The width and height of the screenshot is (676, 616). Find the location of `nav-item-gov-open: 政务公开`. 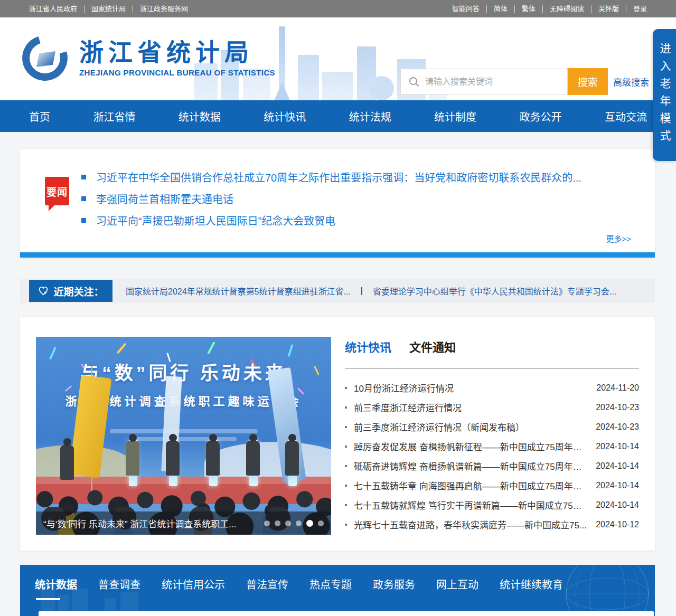

nav-item-gov-open: 政务公开 is located at coordinates (541, 116).